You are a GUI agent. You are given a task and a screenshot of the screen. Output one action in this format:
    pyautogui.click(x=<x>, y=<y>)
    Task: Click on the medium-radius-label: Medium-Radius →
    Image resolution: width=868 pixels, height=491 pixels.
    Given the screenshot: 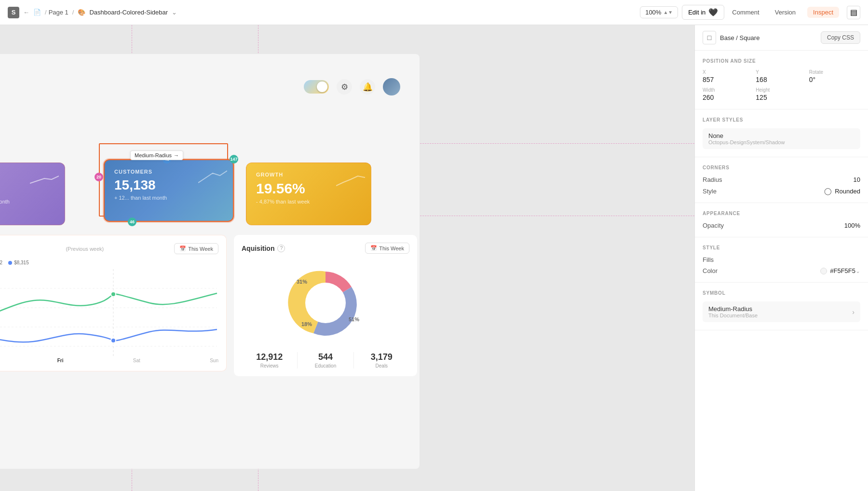 What is the action you would take?
    pyautogui.click(x=157, y=155)
    